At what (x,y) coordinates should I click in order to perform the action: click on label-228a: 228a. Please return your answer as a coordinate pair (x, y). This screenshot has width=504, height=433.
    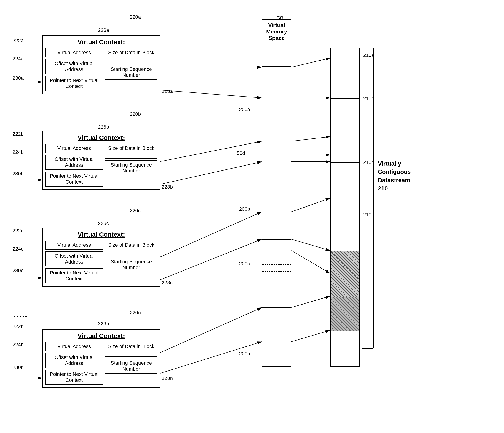
    Looking at the image, I should click on (167, 91).